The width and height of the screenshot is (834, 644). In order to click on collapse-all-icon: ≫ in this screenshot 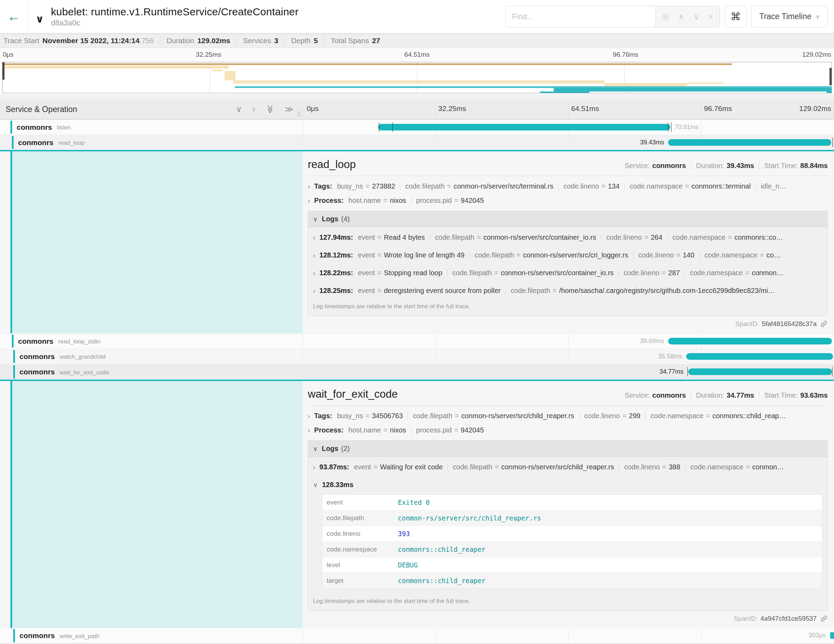, I will do `click(270, 109)`.